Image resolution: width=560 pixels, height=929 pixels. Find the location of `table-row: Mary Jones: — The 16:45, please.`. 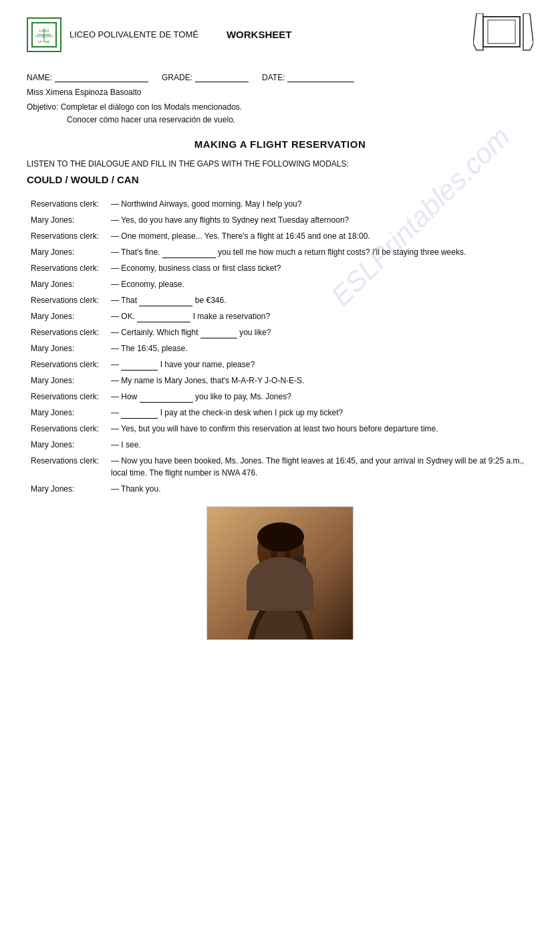

table-row: Mary Jones: — The 16:45, please. is located at coordinates (280, 348).